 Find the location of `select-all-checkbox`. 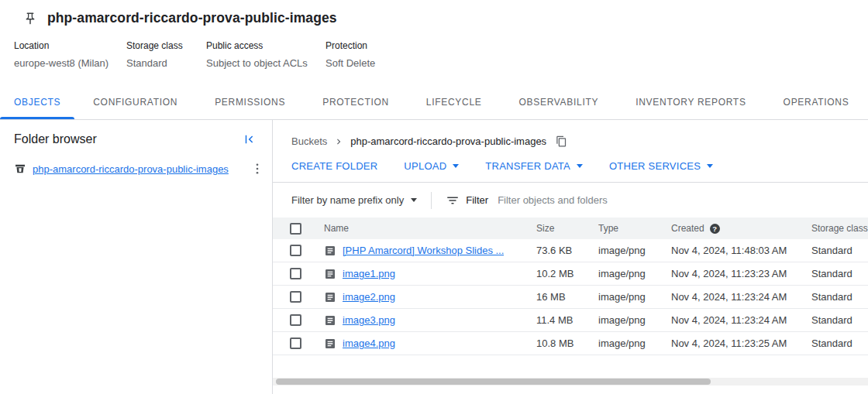

select-all-checkbox is located at coordinates (296, 229).